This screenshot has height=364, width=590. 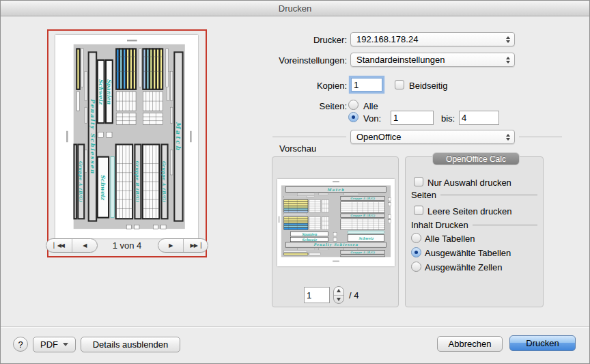 I want to click on separator-line-right, so click(x=541, y=137).